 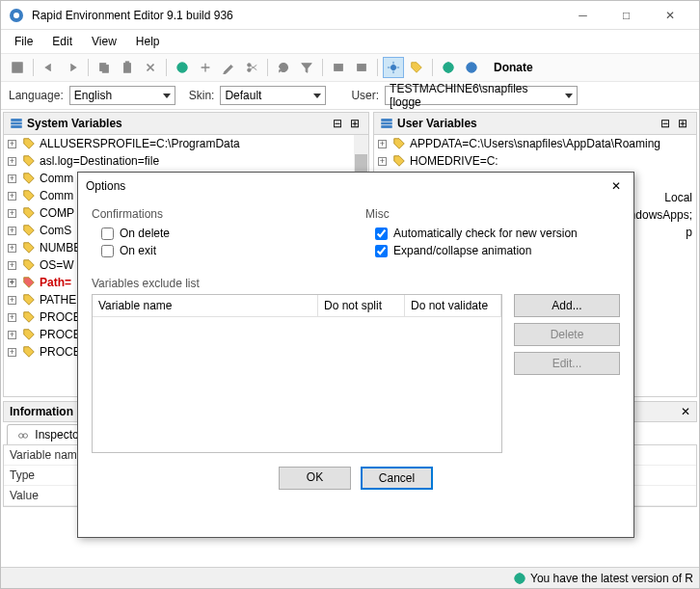 What do you see at coordinates (453, 306) in the screenshot?
I see `col-do-not-validate: Do not validate` at bounding box center [453, 306].